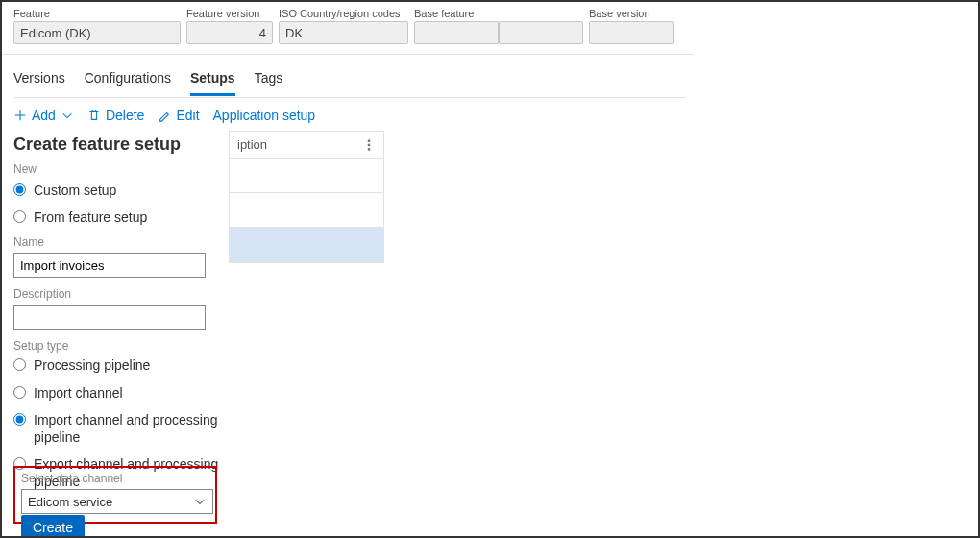 The height and width of the screenshot is (538, 980). I want to click on application-setup-label: Application setup, so click(265, 115).